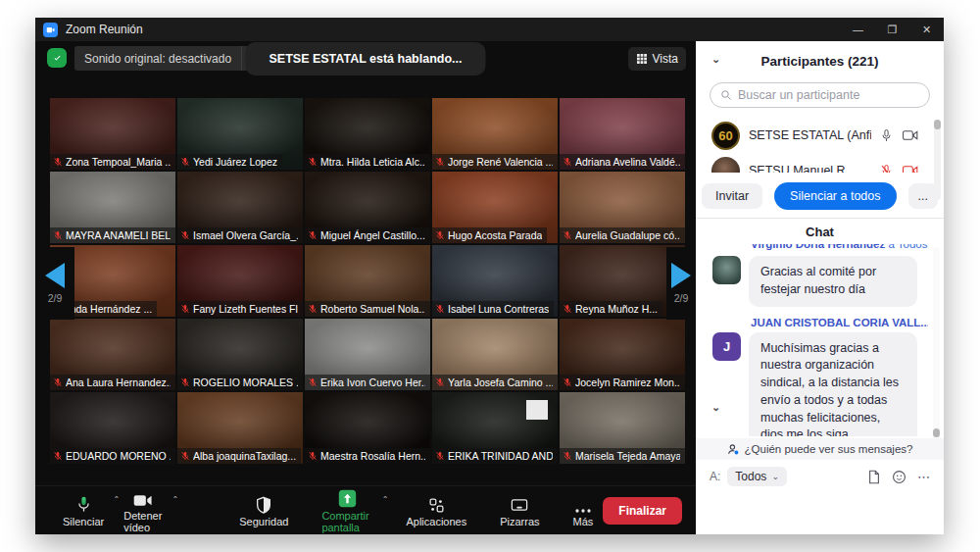 This screenshot has width=980, height=552. Describe the element at coordinates (809, 135) in the screenshot. I see `participant-name: SETSE ESTATAL (Anfitrión, yo)` at that location.